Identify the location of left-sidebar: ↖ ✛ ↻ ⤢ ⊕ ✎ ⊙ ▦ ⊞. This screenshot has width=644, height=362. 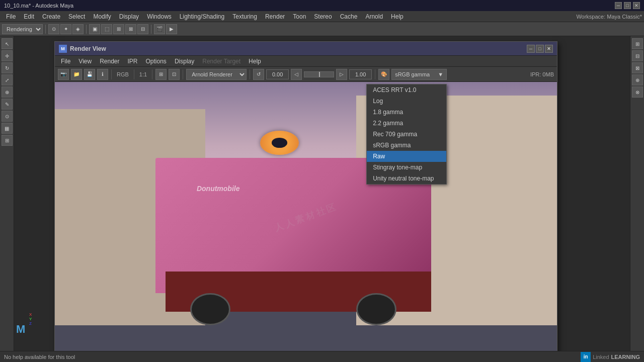
(7, 194).